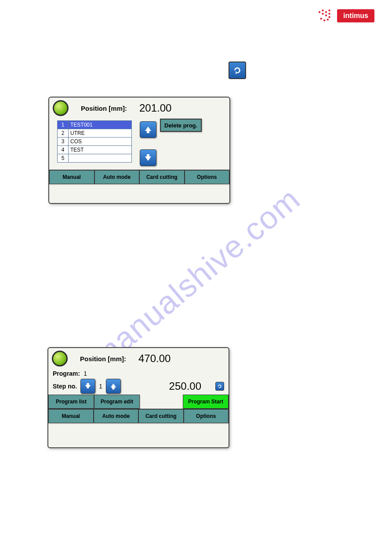 The image size is (392, 555). What do you see at coordinates (63, 134) in the screenshot?
I see `row-number: 2` at bounding box center [63, 134].